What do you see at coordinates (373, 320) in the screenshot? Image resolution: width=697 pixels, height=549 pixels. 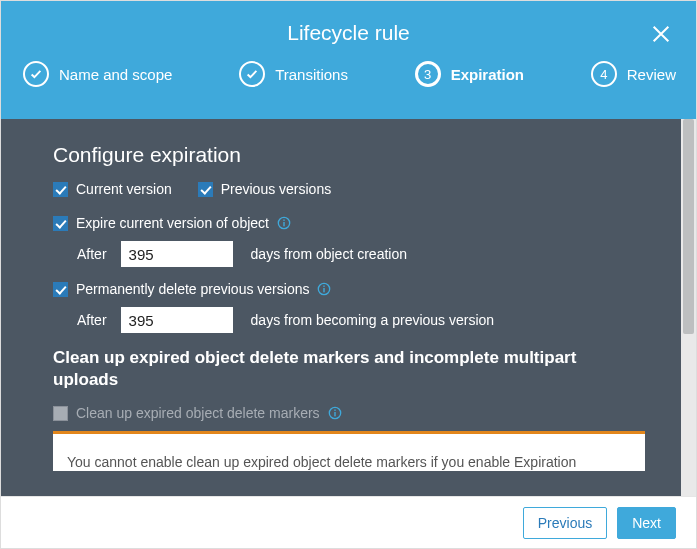 I see `perm-delete-suffix: days from becoming a previous version` at bounding box center [373, 320].